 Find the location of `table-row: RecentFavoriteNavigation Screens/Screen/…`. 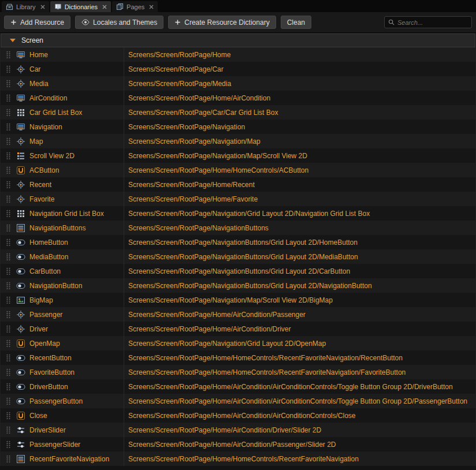

table-row: RecentFavoriteNavigation Screens/Screen/… is located at coordinates (238, 458).